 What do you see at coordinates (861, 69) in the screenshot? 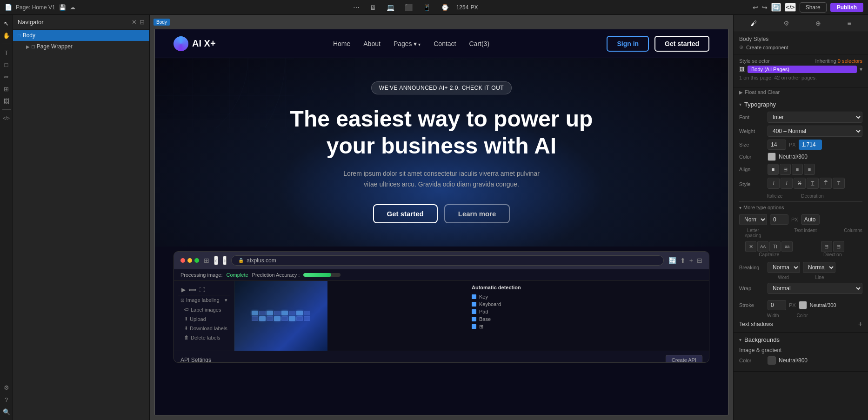
I see `selector-dropdown-arrow: ▾` at bounding box center [861, 69].